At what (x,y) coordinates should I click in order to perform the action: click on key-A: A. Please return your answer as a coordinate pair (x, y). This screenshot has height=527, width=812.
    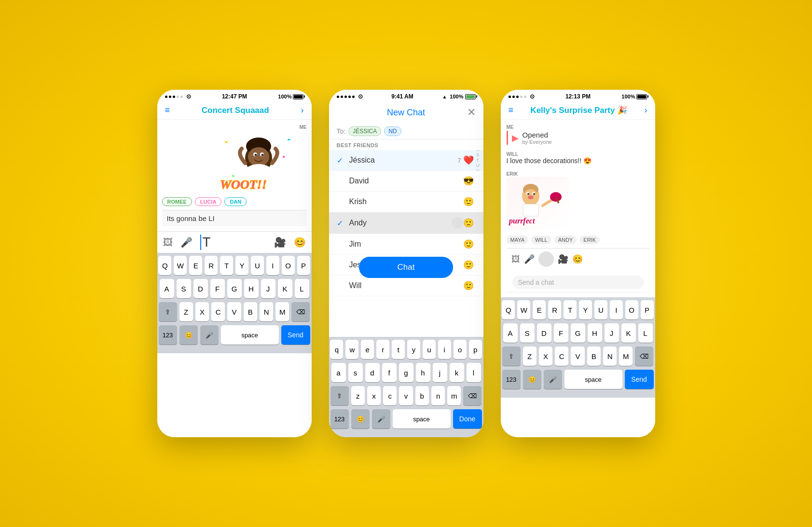
    Looking at the image, I should click on (167, 289).